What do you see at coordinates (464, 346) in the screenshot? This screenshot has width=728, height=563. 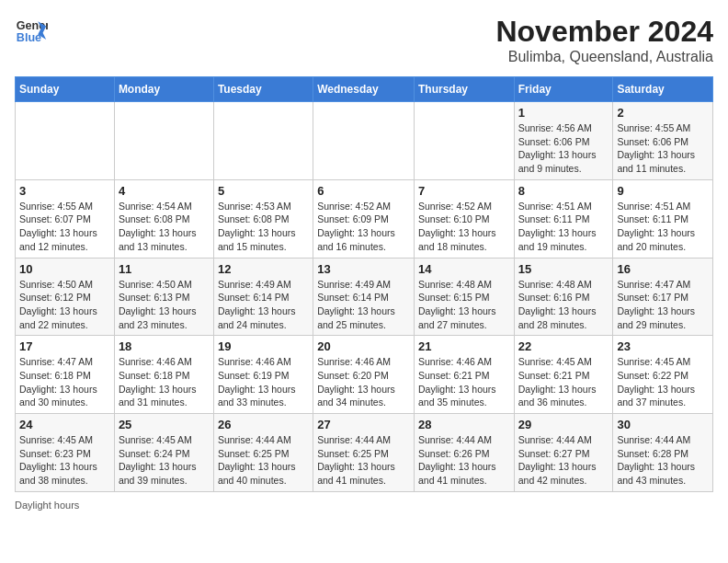 I see `day-number: 21` at bounding box center [464, 346].